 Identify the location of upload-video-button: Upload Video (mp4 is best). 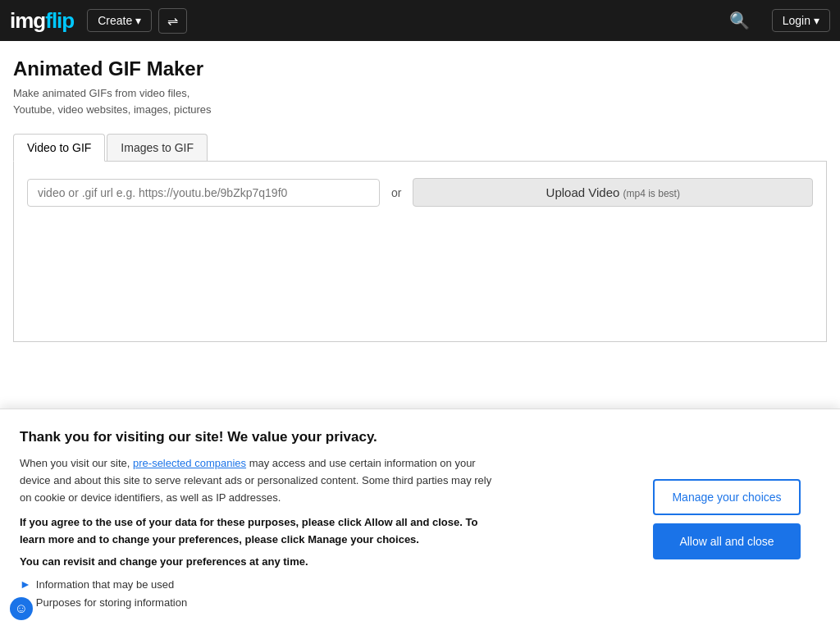
(613, 192).